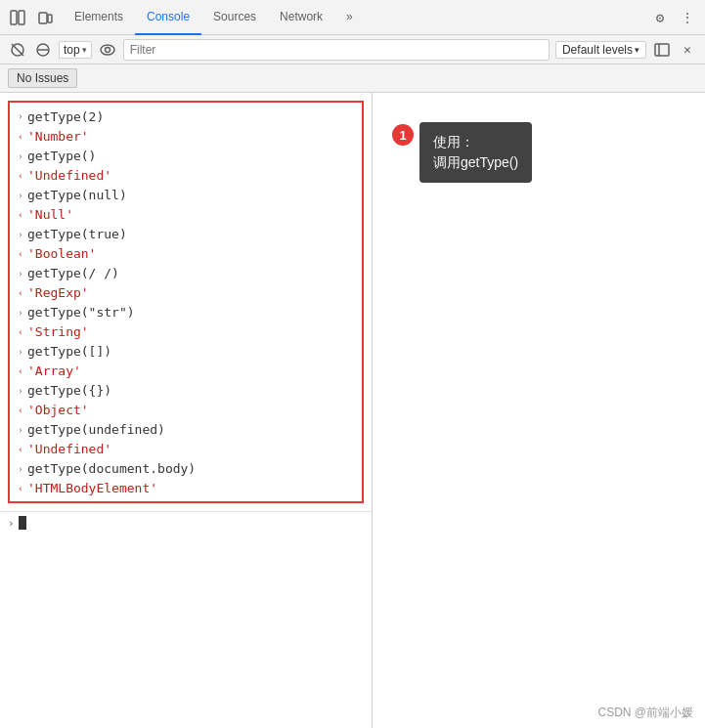 The image size is (705, 728). I want to click on call-text: getType([]), so click(69, 352).